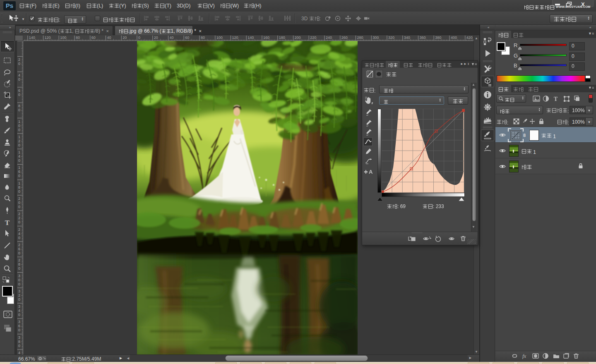 Image resolution: width=596 pixels, height=364 pixels. I want to click on svg-text: 180, so click(282, 38).